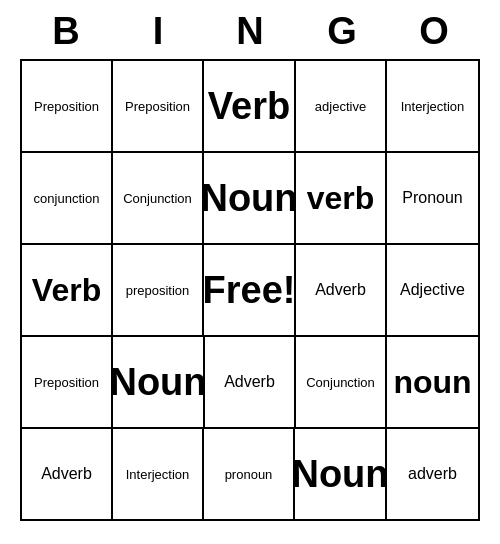 The image size is (500, 544). Describe the element at coordinates (250, 474) in the screenshot. I see `cell-4-2: pronoun` at that location.